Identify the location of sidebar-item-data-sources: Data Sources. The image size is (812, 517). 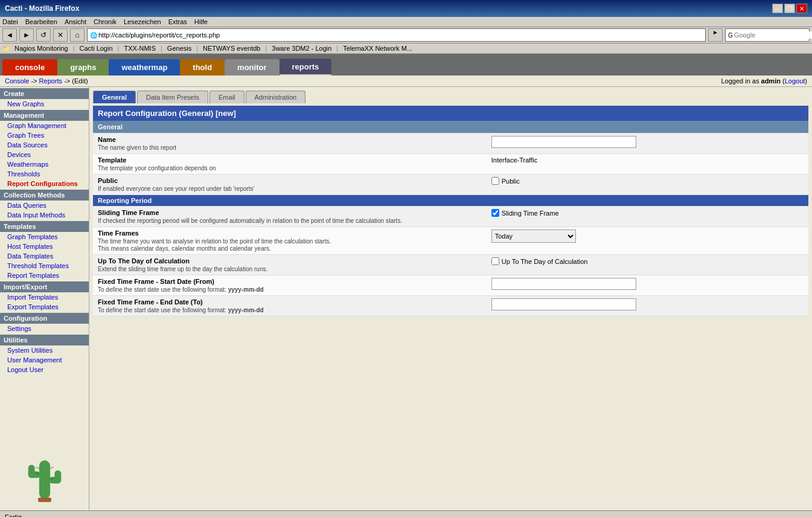
(45, 145).